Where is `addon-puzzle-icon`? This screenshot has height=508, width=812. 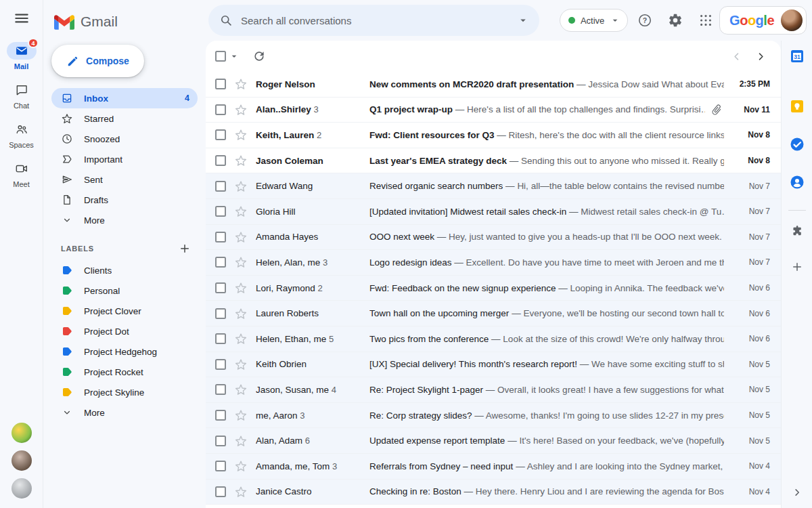 addon-puzzle-icon is located at coordinates (797, 230).